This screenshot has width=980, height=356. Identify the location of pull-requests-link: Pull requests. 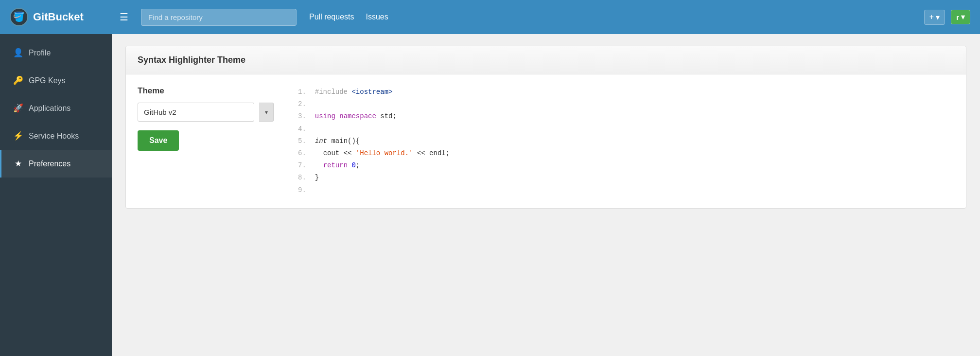
(332, 17).